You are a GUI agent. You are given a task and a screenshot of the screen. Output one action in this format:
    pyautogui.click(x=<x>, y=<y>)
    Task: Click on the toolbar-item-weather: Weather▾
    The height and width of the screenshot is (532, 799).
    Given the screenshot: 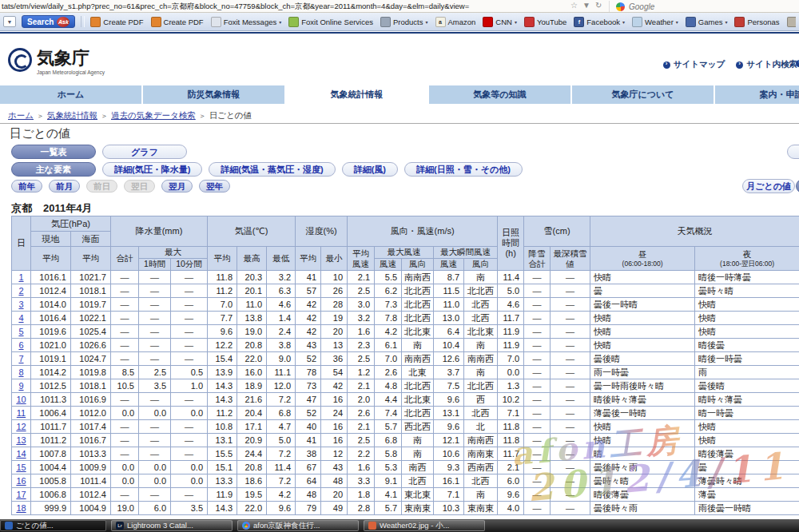 What is the action you would take?
    pyautogui.click(x=655, y=22)
    